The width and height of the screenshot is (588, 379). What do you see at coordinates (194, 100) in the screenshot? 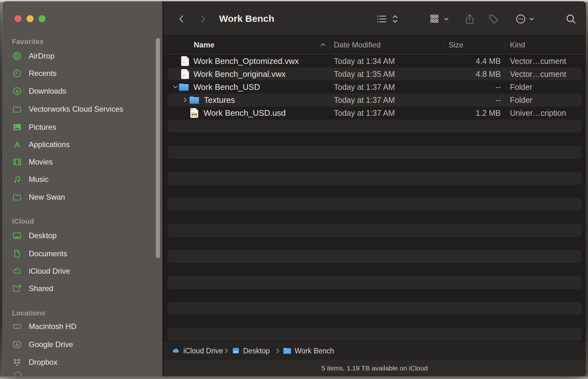
I see `folder-blue-icon` at bounding box center [194, 100].